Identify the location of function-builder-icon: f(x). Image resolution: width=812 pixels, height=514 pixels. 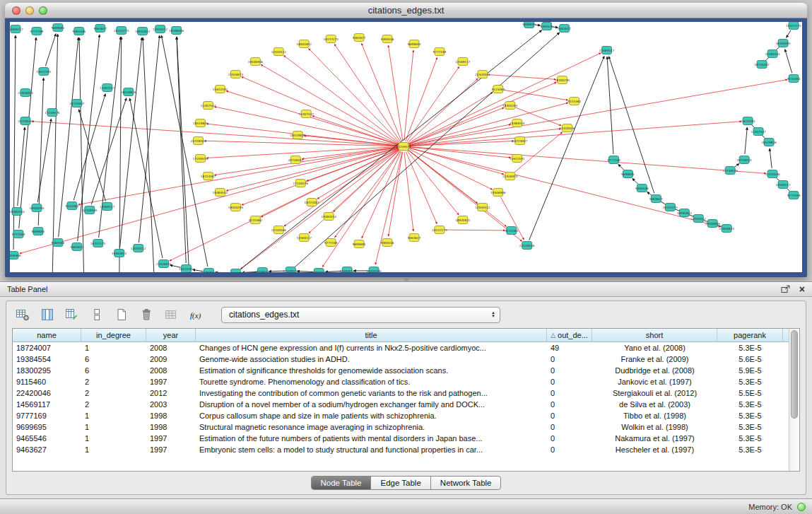
(196, 315).